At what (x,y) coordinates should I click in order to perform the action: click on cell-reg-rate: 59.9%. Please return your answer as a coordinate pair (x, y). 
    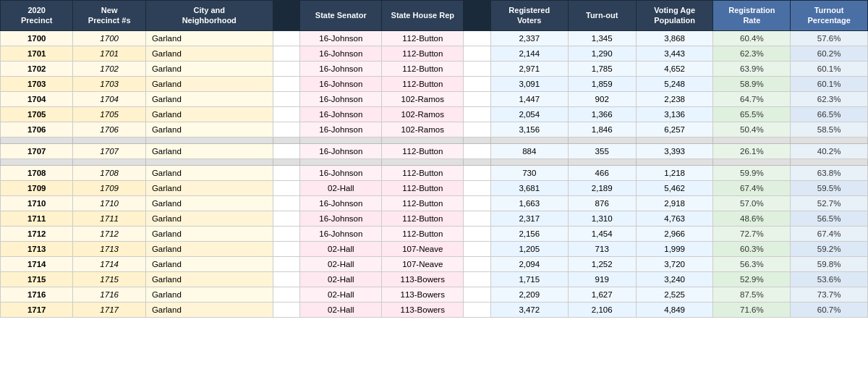
    Looking at the image, I should click on (752, 172).